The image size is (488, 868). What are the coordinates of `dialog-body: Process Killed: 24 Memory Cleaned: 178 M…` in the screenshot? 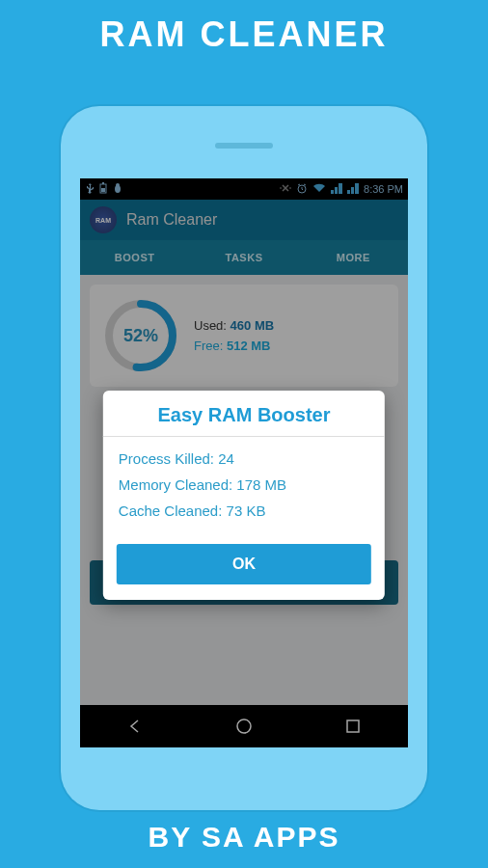 It's located at (244, 484).